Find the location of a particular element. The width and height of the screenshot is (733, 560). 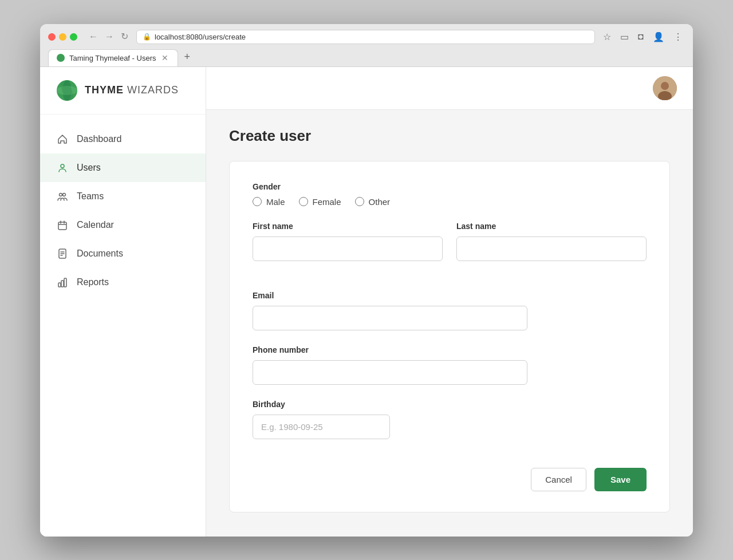

birthday-group: Birthday is located at coordinates (450, 419).